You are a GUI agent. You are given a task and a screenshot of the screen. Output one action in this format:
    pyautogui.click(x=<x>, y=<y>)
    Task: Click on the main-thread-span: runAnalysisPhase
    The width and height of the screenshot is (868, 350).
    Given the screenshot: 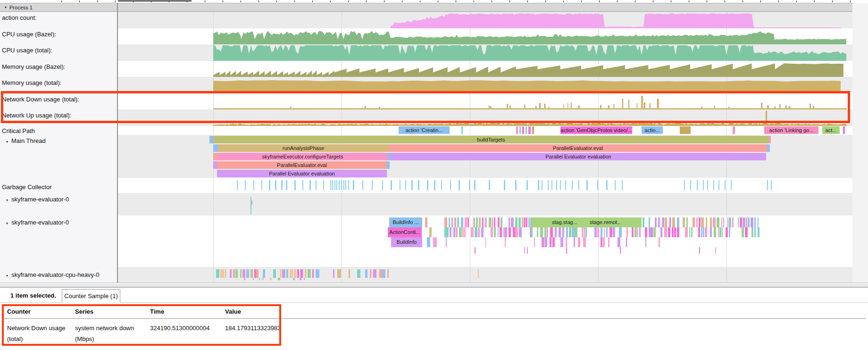 What is the action you would take?
    pyautogui.click(x=303, y=148)
    